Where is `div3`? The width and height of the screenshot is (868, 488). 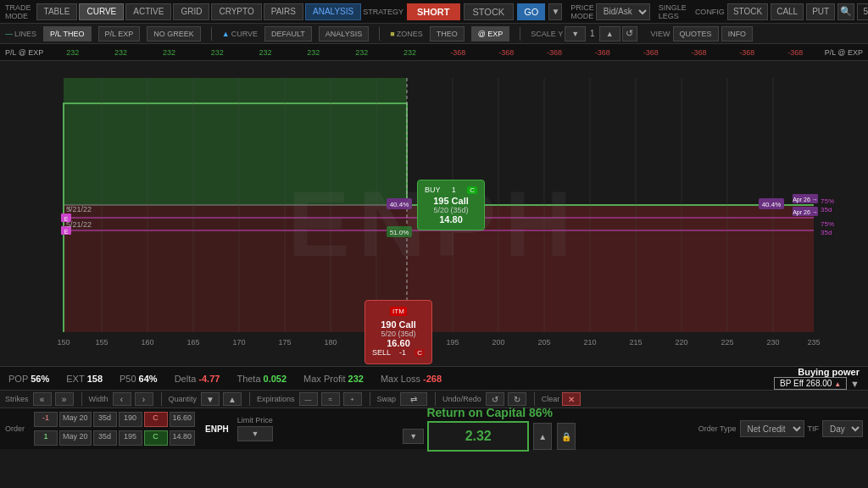
div3 is located at coordinates (249, 399).